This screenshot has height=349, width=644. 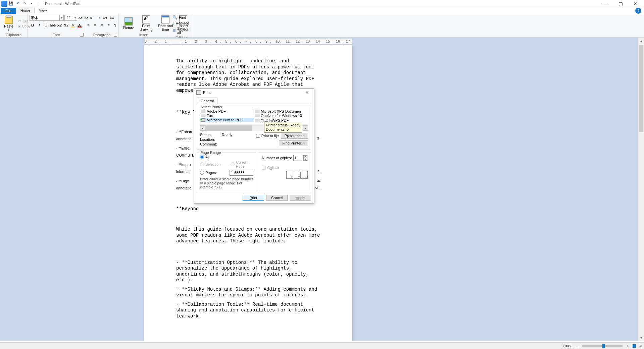 What do you see at coordinates (210, 164) in the screenshot?
I see `selection-radio: Selection` at bounding box center [210, 164].